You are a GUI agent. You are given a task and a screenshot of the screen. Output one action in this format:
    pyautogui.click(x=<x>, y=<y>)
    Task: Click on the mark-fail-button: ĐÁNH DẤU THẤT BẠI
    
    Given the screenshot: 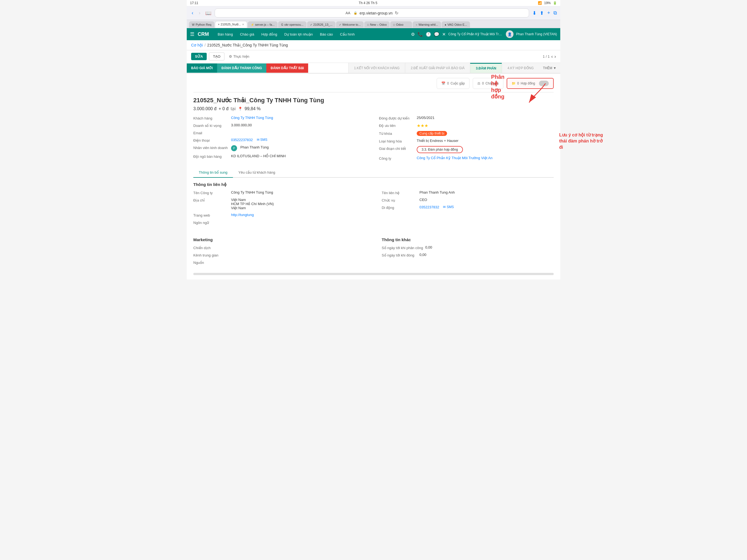 What is the action you would take?
    pyautogui.click(x=287, y=68)
    